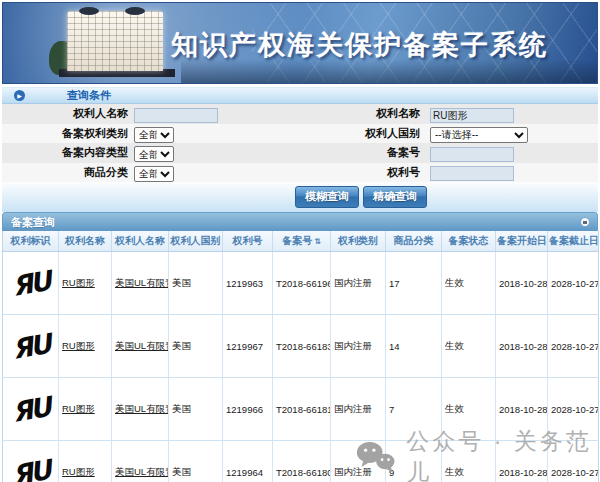  What do you see at coordinates (522, 242) in the screenshot?
I see `col-start-date: 备案开始日期` at bounding box center [522, 242].